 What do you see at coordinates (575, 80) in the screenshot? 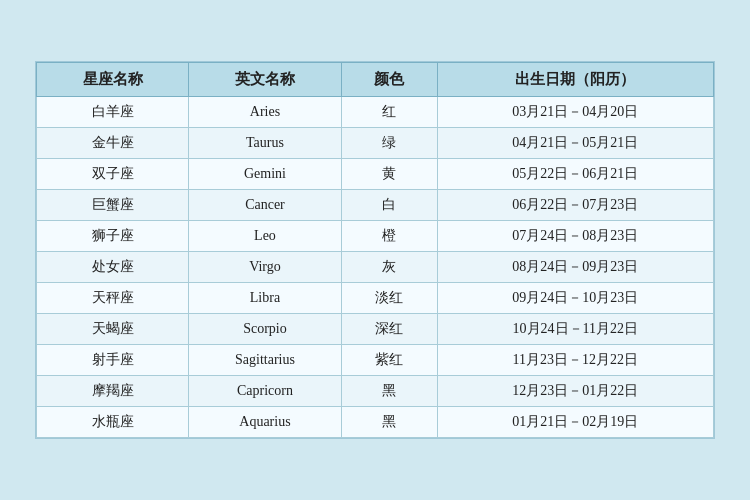
I see `column-header-3: 出生日期（阳历）` at bounding box center [575, 80].